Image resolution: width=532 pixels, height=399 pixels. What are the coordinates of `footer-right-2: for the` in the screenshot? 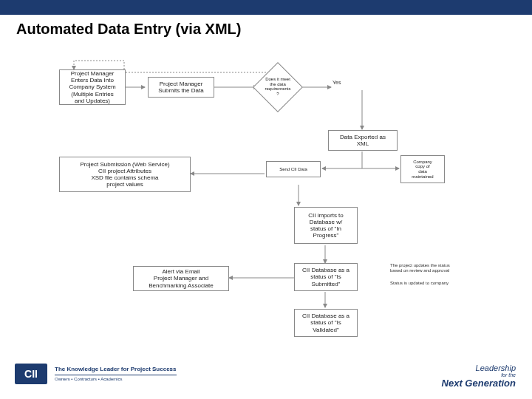 It's located at (479, 375).